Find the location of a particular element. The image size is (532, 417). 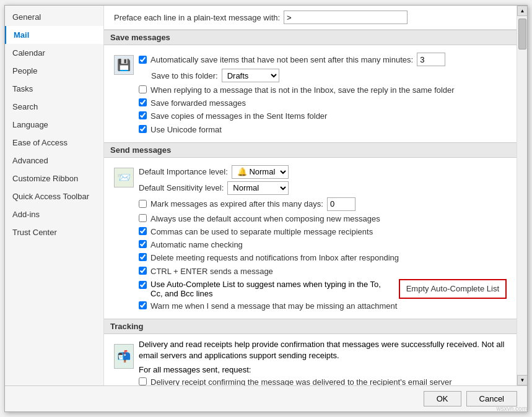

sidebar-item-quick-access-toolbar: Quick Access Toolbar is located at coordinates (55, 197).